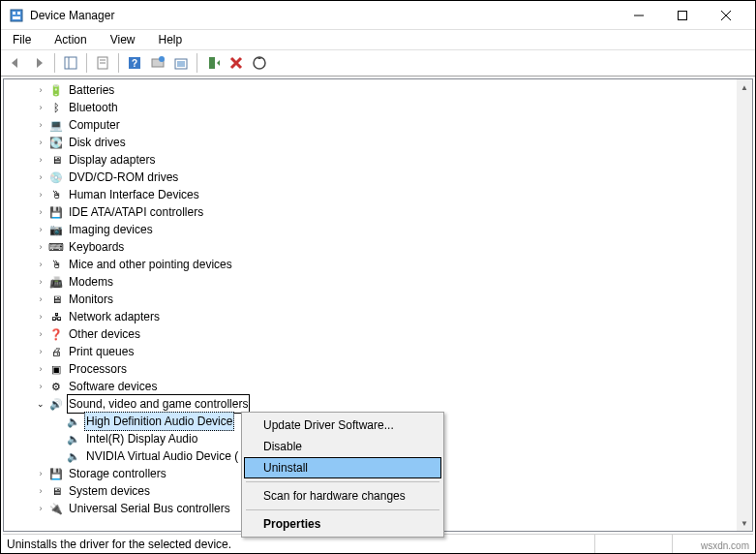  Describe the element at coordinates (374, 352) in the screenshot. I see `tree-node: ›🖨Print queues` at that location.